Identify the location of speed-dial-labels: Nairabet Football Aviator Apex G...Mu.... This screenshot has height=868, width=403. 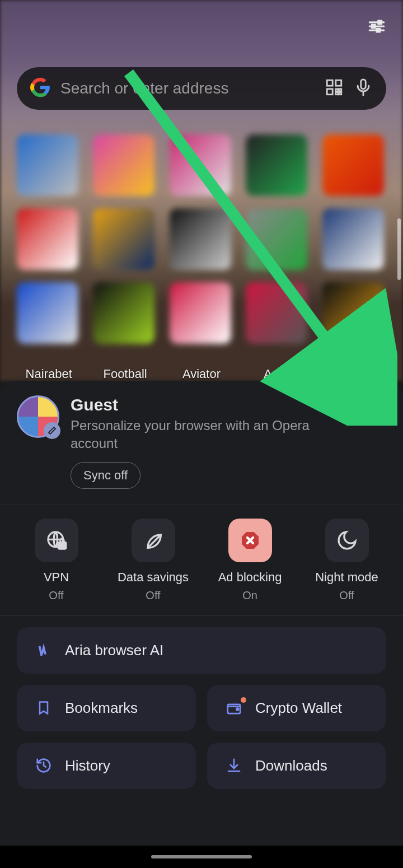
(202, 374).